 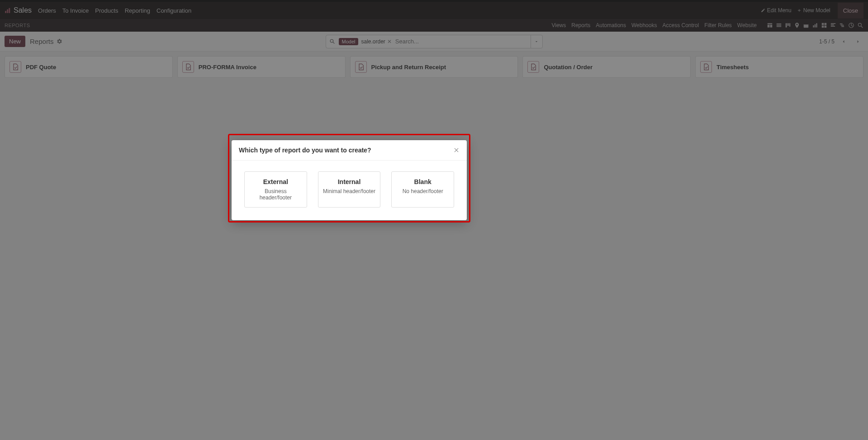 What do you see at coordinates (305, 150) in the screenshot?
I see `modal-title: Which type of report do you want to crea…` at bounding box center [305, 150].